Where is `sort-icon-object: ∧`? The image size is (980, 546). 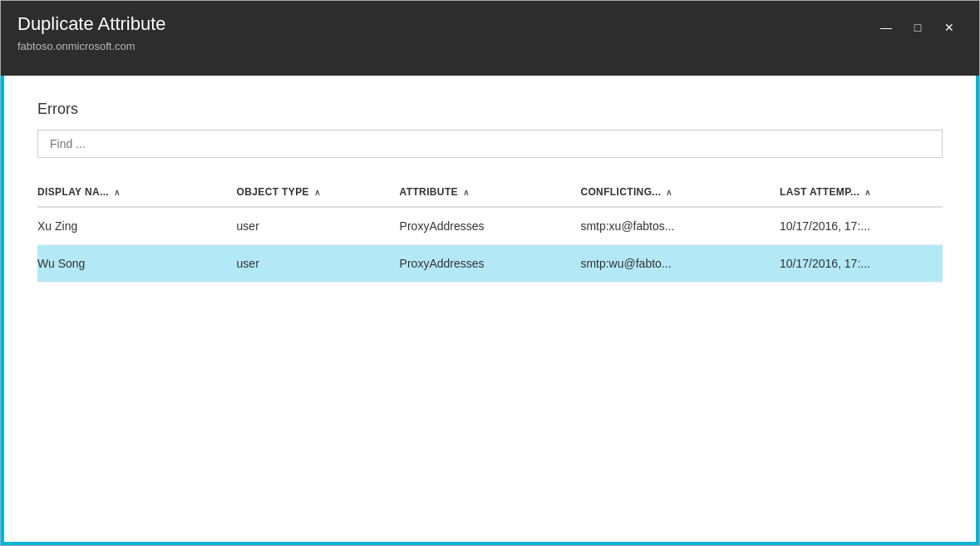 sort-icon-object: ∧ is located at coordinates (318, 193).